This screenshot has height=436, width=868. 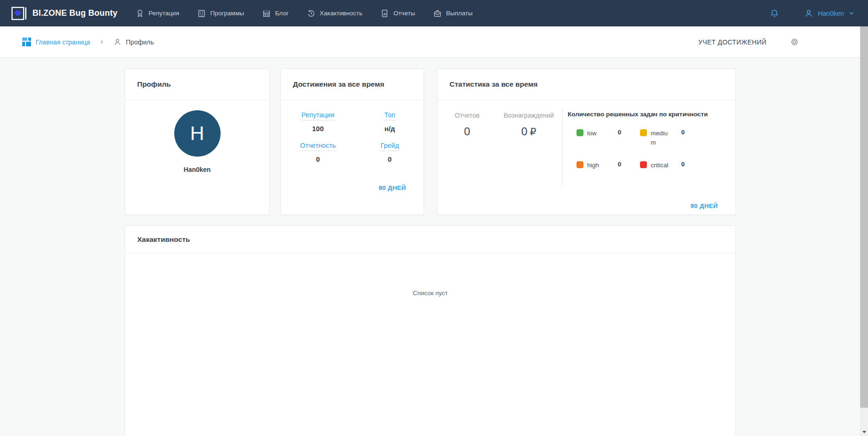 I want to click on nav-item-payouts: Выплаты, so click(x=453, y=13).